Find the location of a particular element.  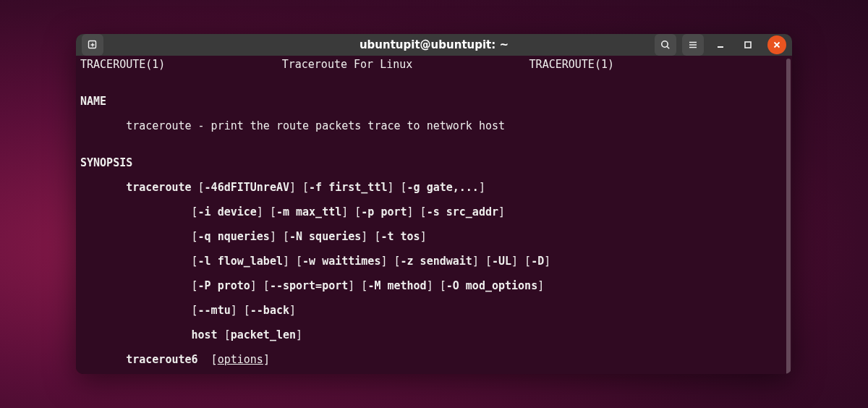

man-header-right: TRACEROUTE(1) is located at coordinates (658, 65).